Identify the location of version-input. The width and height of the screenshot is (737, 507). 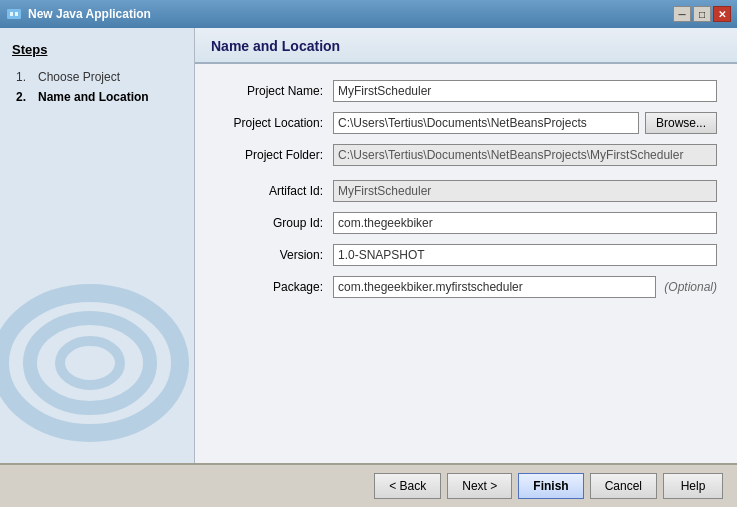
(525, 255).